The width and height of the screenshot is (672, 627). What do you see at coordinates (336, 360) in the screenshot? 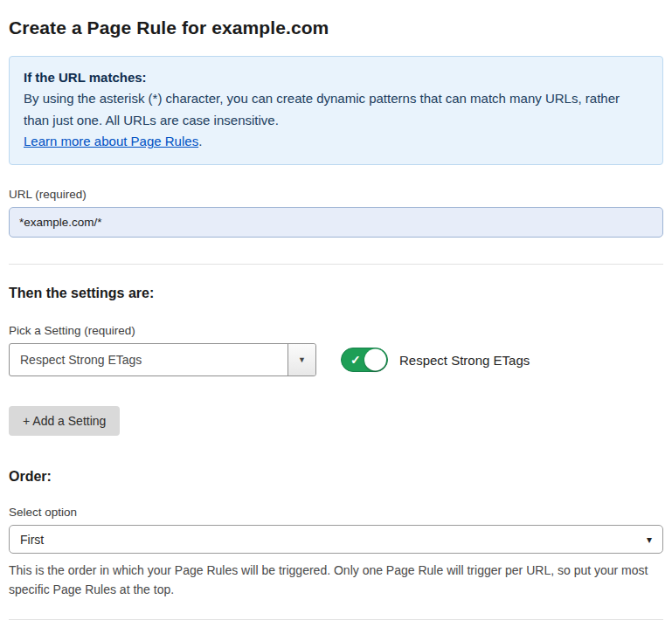
I see `setting-row: Respect Strong ETags ▼ ✓ Respect Strong …` at bounding box center [336, 360].